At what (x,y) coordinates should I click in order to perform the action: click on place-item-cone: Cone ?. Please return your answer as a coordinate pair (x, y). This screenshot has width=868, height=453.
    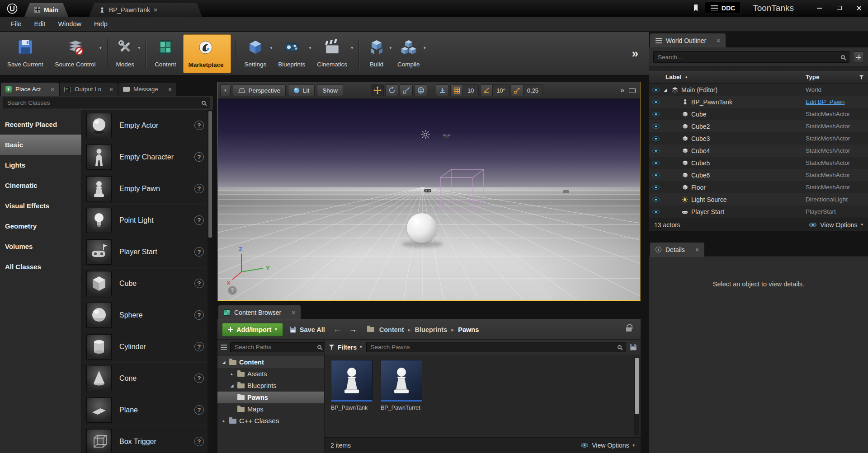
    Looking at the image, I should click on (145, 378).